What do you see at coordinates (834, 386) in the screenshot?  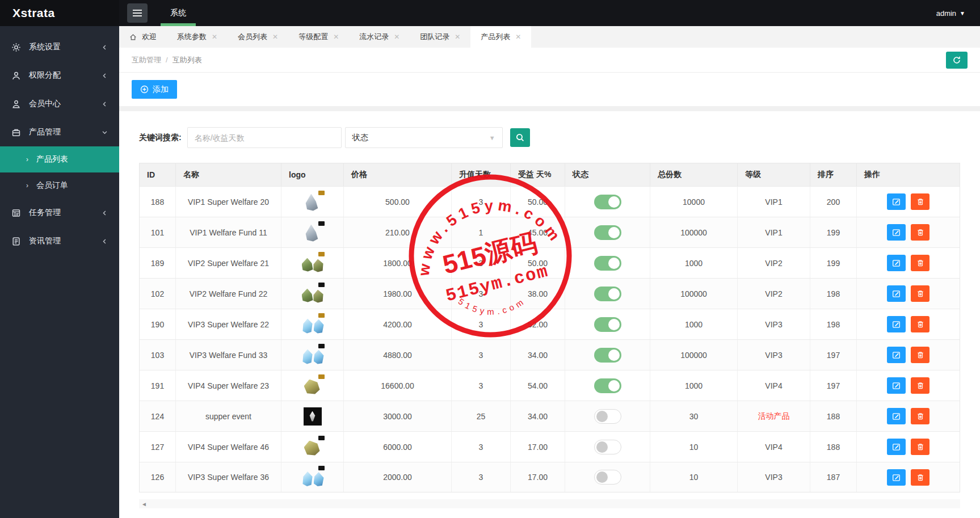 I see `cell-sort: 197` at bounding box center [834, 386].